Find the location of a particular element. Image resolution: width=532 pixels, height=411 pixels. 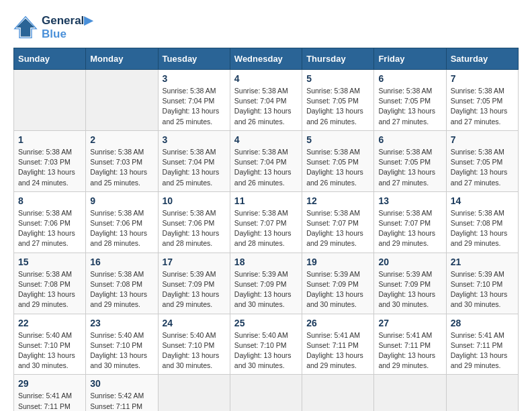

logo: General▶ Blue is located at coordinates (53, 27).